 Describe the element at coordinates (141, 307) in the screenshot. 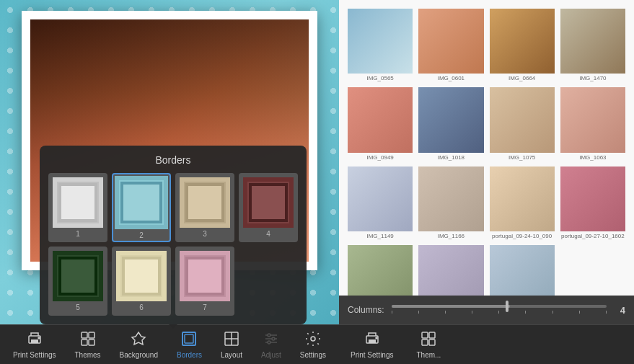

I see `border-label-6: 6` at that location.